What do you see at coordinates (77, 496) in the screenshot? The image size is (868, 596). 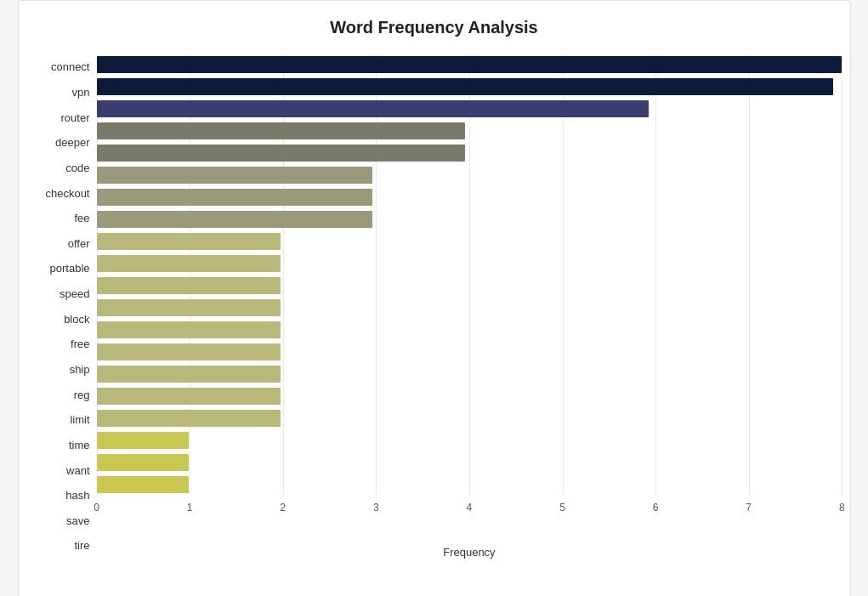 I see `y-label: hash` at bounding box center [77, 496].